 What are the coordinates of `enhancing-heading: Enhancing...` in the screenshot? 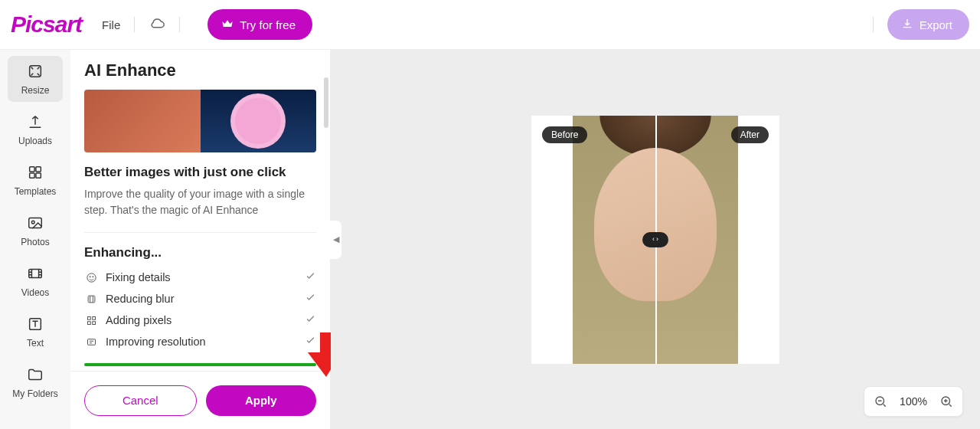 It's located at (201, 253).